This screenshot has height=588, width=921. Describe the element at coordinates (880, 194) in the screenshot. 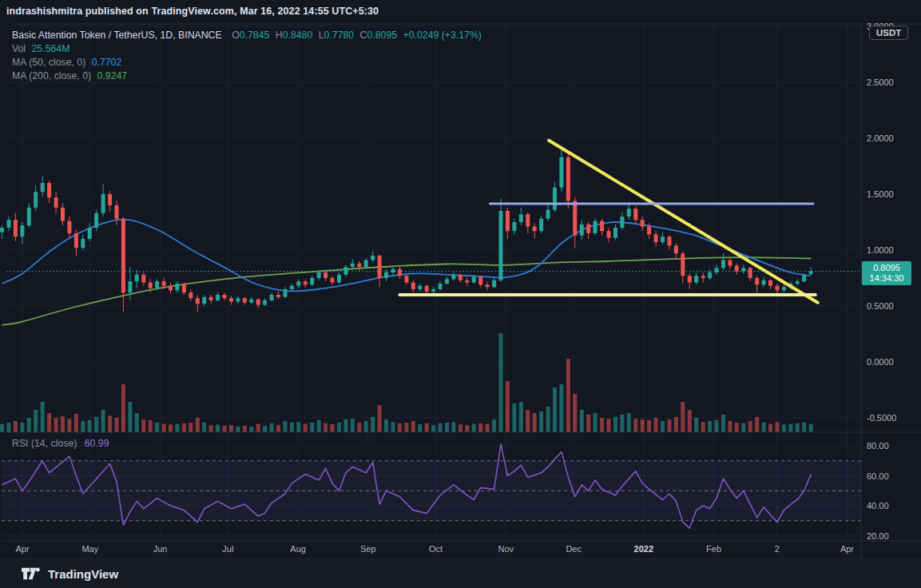

I see `price-tick-label: 1.5000` at that location.